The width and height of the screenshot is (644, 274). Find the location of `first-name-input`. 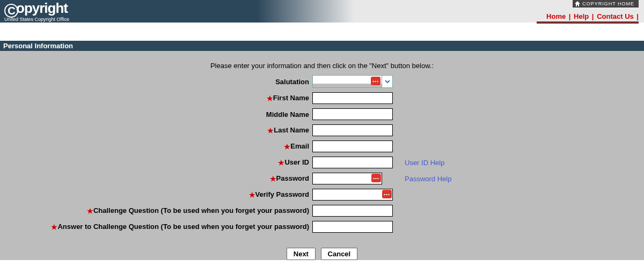

first-name-input is located at coordinates (353, 98).